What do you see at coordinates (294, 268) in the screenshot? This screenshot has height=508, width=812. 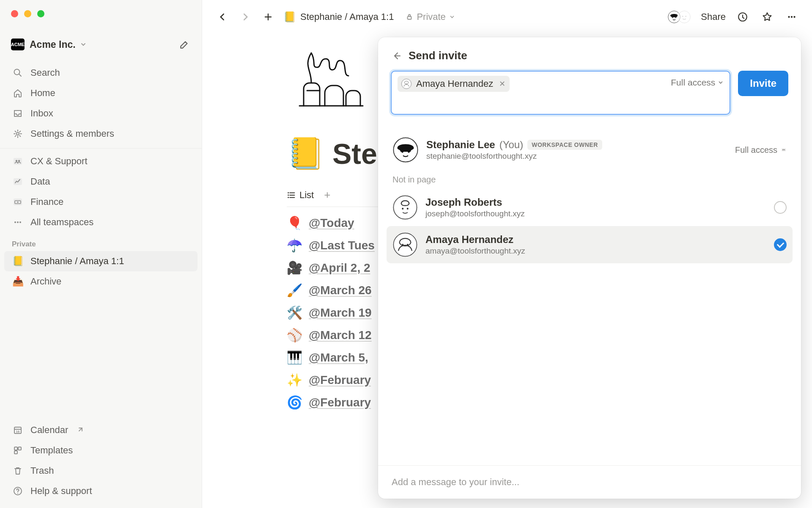 I see `item-emoji: 🎥` at bounding box center [294, 268].